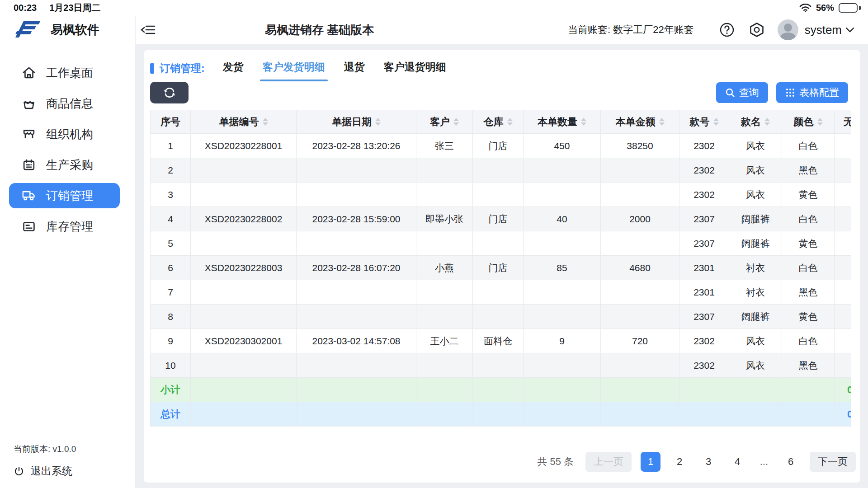 The width and height of the screenshot is (868, 488). What do you see at coordinates (356, 219) in the screenshot?
I see `cell-doc_date: 2023-02-28 15:59:00` at bounding box center [356, 219].